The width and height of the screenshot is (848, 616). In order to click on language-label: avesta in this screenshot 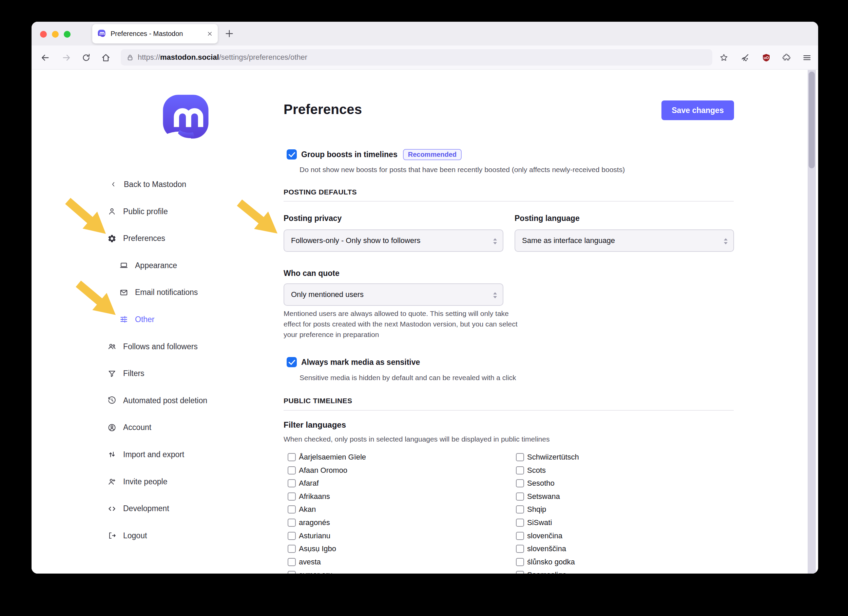, I will do `click(310, 562)`.